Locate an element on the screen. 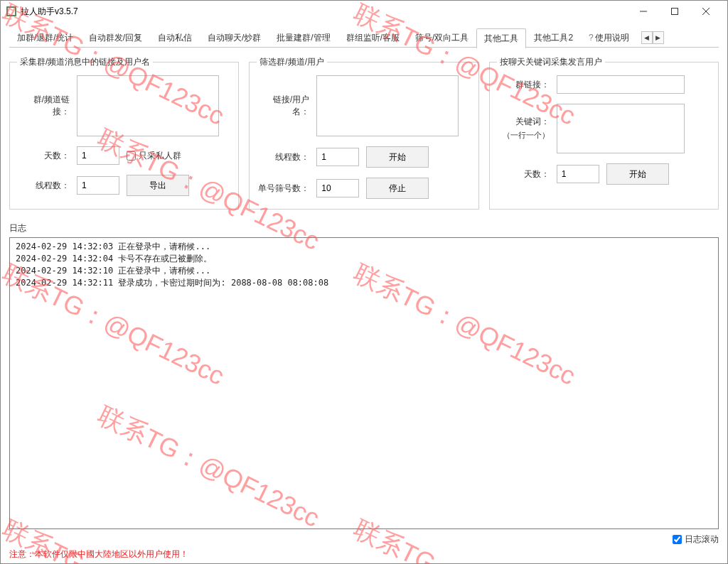 Image resolution: width=728 pixels, height=564 pixels. panel-filter: 筛选群/频道/用户 链接/用户名： 线程数： 开始 单号筛号数： 停止 is located at coordinates (364, 133).